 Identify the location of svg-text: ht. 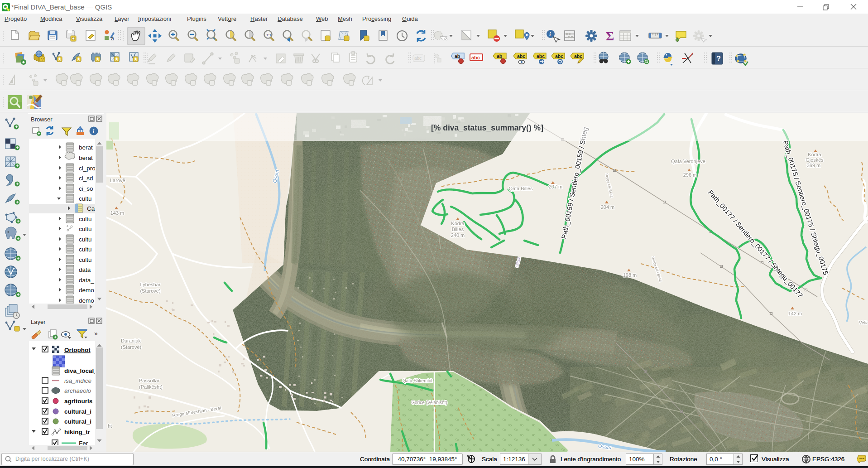
(110, 426).